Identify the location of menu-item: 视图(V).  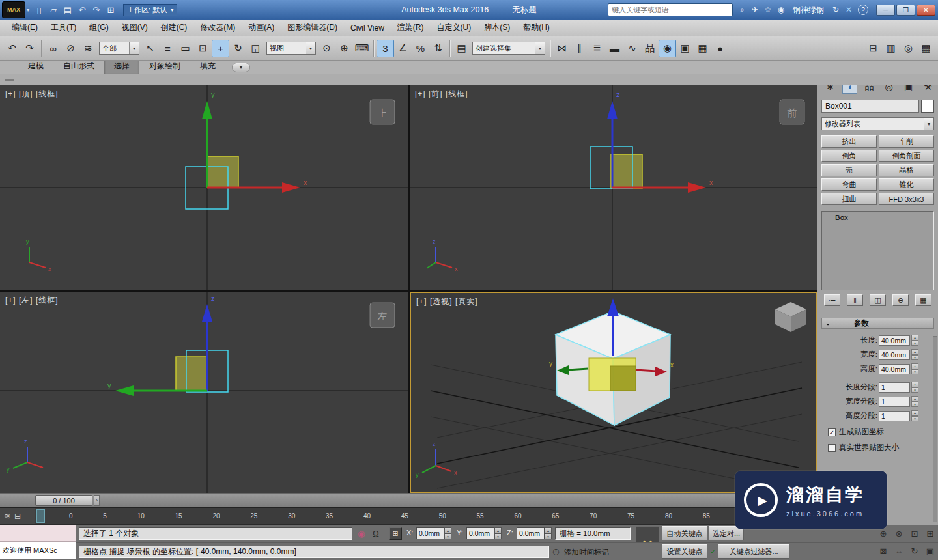
(135, 27).